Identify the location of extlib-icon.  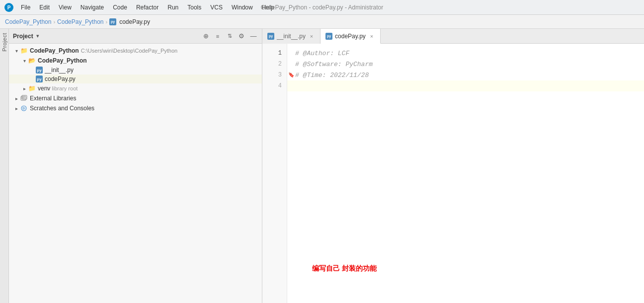
(24, 98).